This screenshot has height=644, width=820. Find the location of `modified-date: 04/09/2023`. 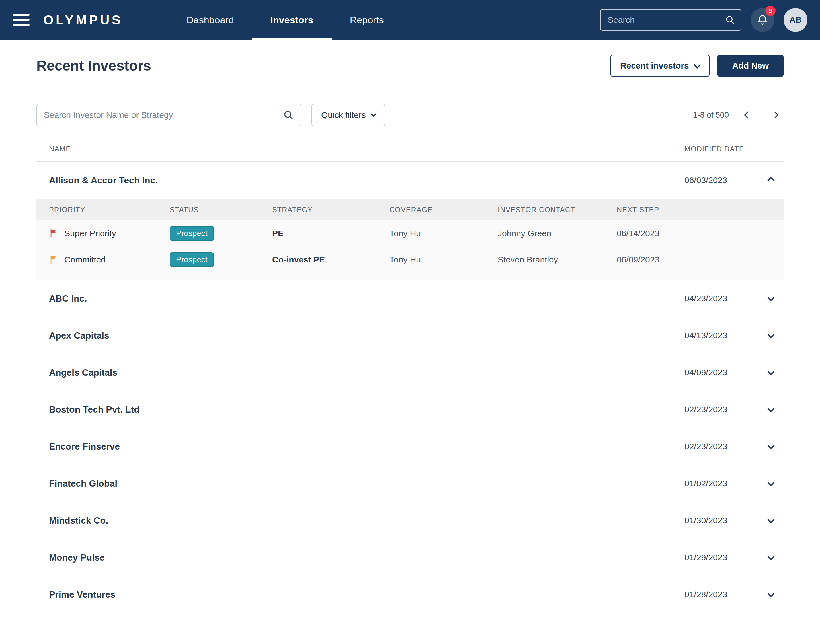

modified-date: 04/09/2023 is located at coordinates (722, 373).